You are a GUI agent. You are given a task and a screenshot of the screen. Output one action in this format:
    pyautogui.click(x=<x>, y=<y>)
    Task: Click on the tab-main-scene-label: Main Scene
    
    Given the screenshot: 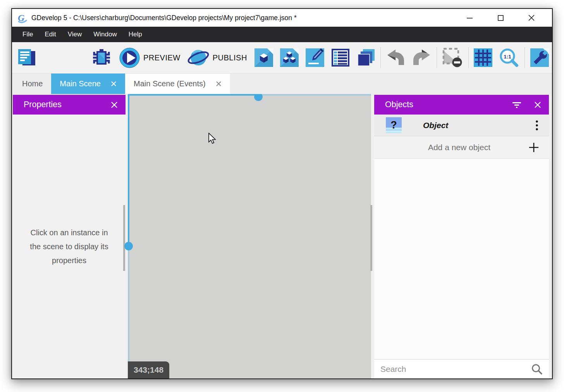 What is the action you would take?
    pyautogui.click(x=80, y=84)
    